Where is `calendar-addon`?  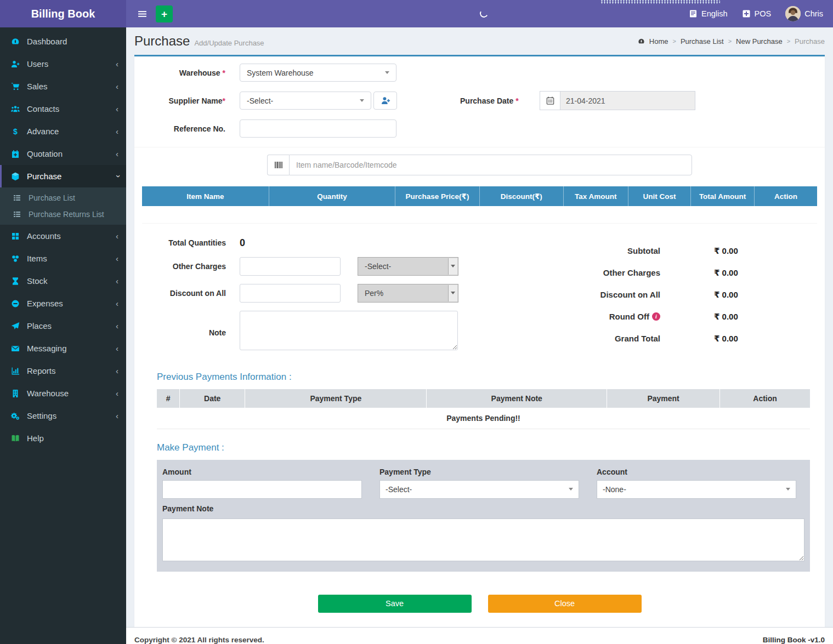 calendar-addon is located at coordinates (549, 101).